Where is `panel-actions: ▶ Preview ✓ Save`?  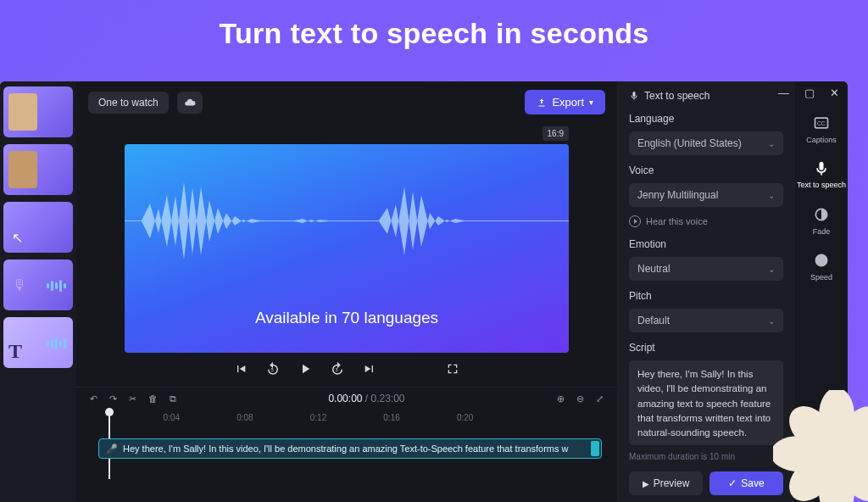 panel-actions: ▶ Preview ✓ Save is located at coordinates (706, 483).